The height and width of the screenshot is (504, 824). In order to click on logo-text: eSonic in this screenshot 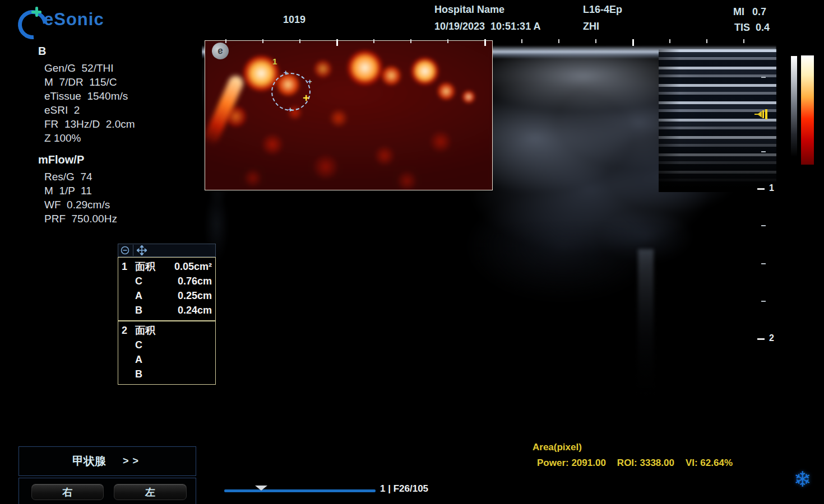, I will do `click(74, 20)`.